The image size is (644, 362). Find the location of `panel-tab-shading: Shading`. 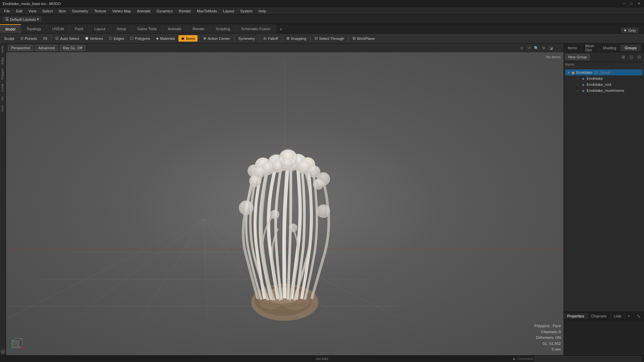

panel-tab-shading: Shading is located at coordinates (610, 48).